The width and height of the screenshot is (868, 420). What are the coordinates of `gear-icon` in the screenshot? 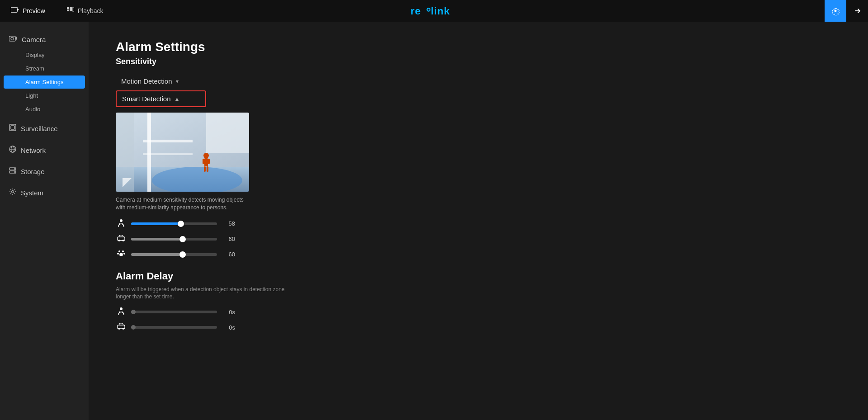 It's located at (835, 11).